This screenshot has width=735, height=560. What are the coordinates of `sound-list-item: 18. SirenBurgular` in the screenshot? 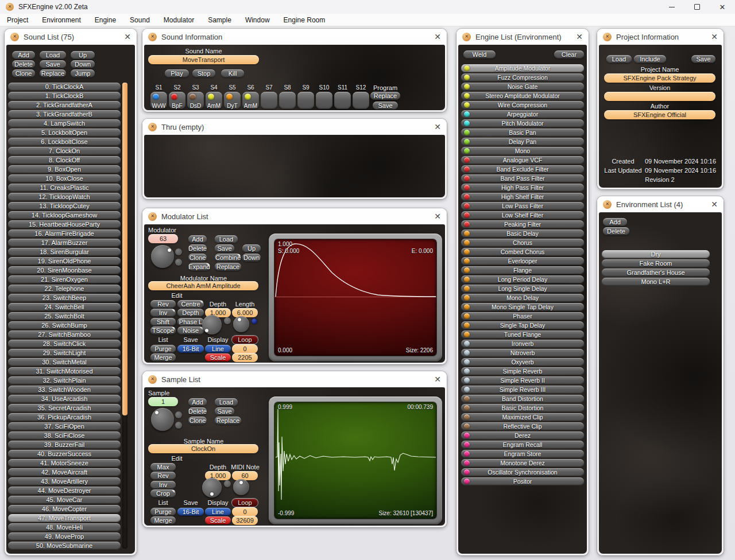 It's located at (64, 252).